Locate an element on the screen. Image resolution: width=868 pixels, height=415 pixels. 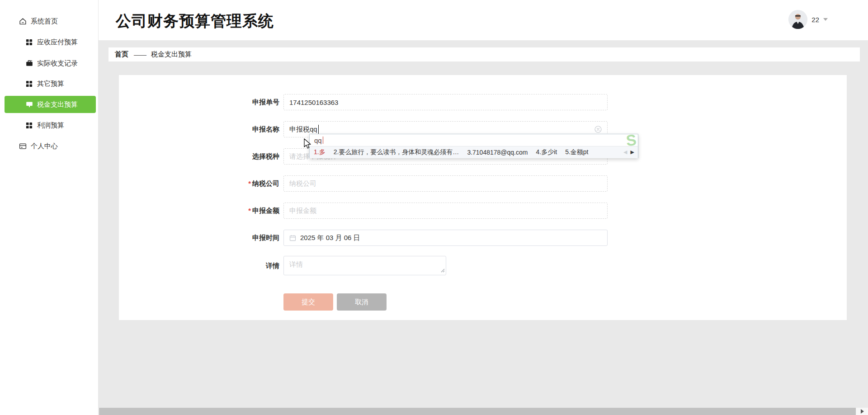
form-row-detail: 详情 详情 is located at coordinates (483, 266).